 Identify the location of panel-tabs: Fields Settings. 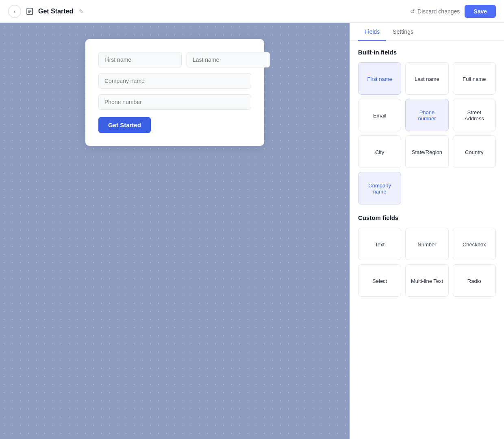
(427, 32).